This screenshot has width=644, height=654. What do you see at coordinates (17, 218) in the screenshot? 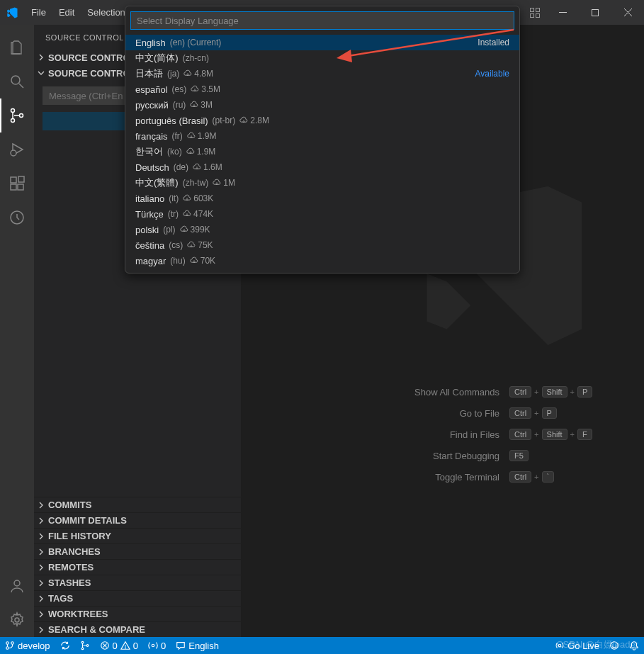
I see `activity-gitlens` at bounding box center [17, 218].